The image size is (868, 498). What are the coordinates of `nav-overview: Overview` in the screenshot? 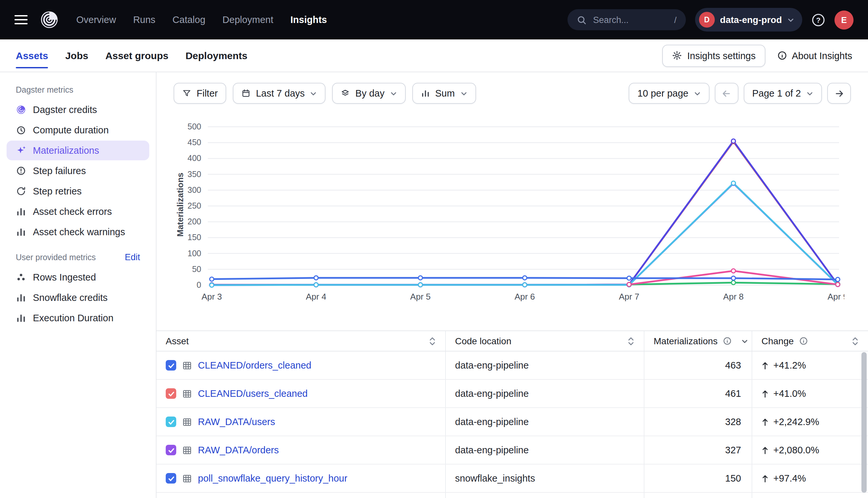 It's located at (96, 20).